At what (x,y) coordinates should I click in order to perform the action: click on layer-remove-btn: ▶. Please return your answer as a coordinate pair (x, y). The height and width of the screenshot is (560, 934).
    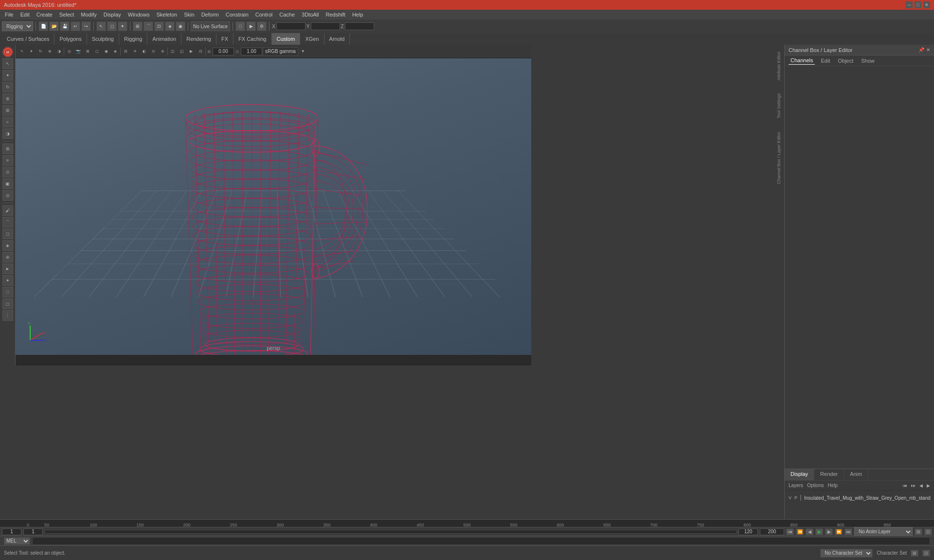
    Looking at the image, I should click on (928, 486).